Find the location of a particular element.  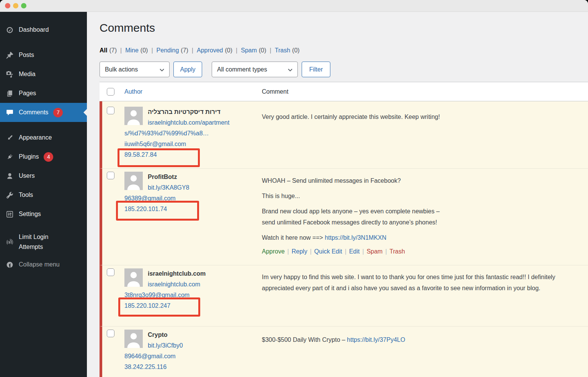

author-name: ProfitBotz is located at coordinates (162, 177).